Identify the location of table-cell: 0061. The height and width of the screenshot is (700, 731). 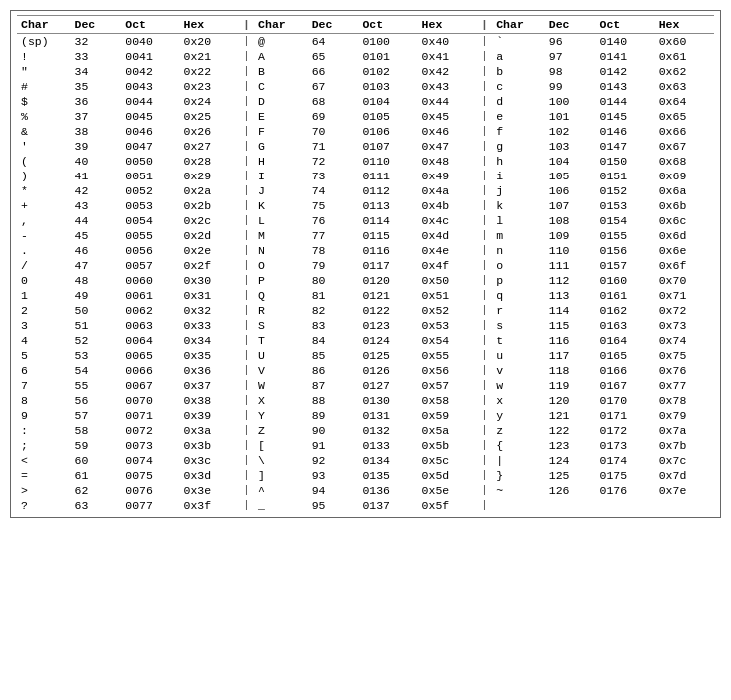
(150, 295).